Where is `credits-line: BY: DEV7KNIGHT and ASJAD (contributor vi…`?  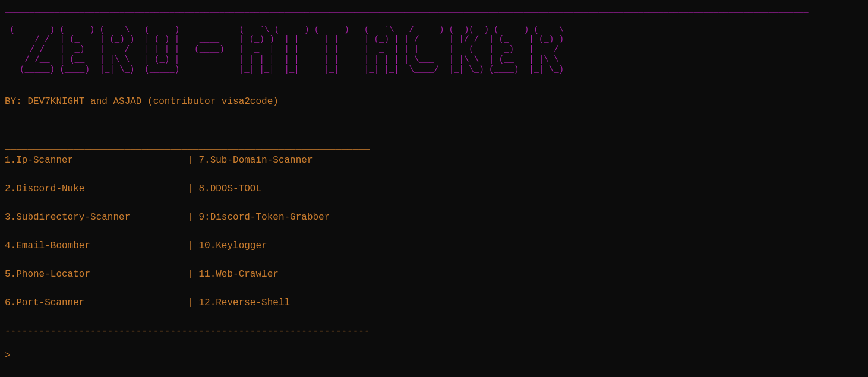 credits-line: BY: DEV7KNIGHT and ASJAD (contributor vi… is located at coordinates (434, 102).